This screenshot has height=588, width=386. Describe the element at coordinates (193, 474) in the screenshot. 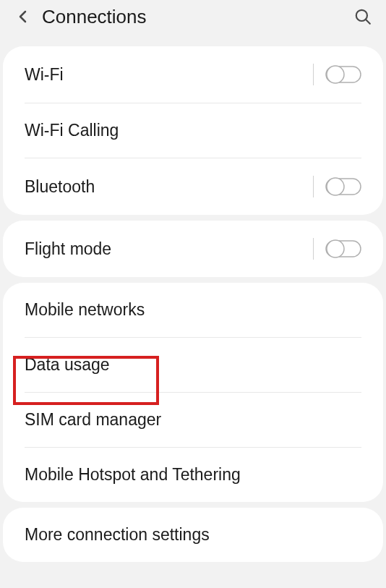

I see `mobile-hotspot-row: Mobile Hotspot and Tethering` at that location.